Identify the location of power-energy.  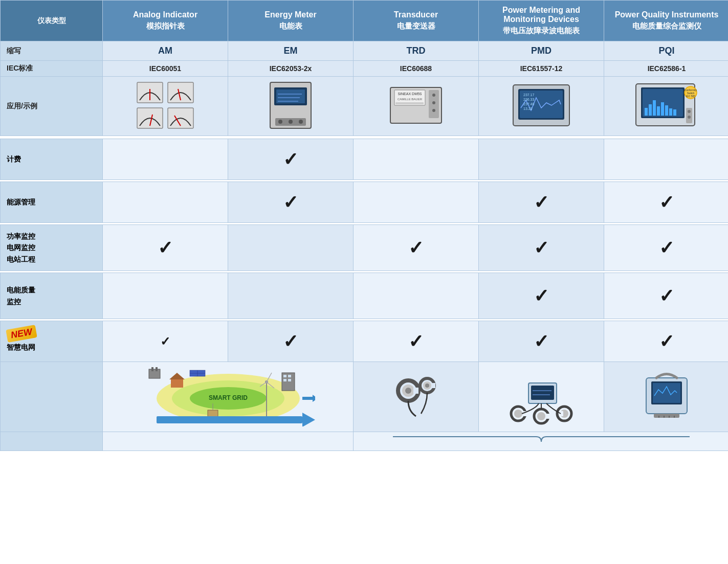
(291, 248).